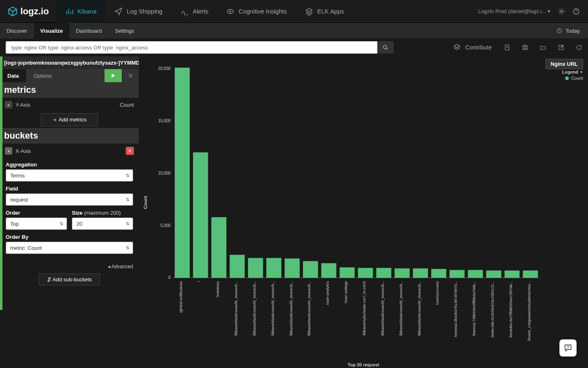 This screenshot has width=588, height=368. I want to click on clock-icon, so click(559, 31).